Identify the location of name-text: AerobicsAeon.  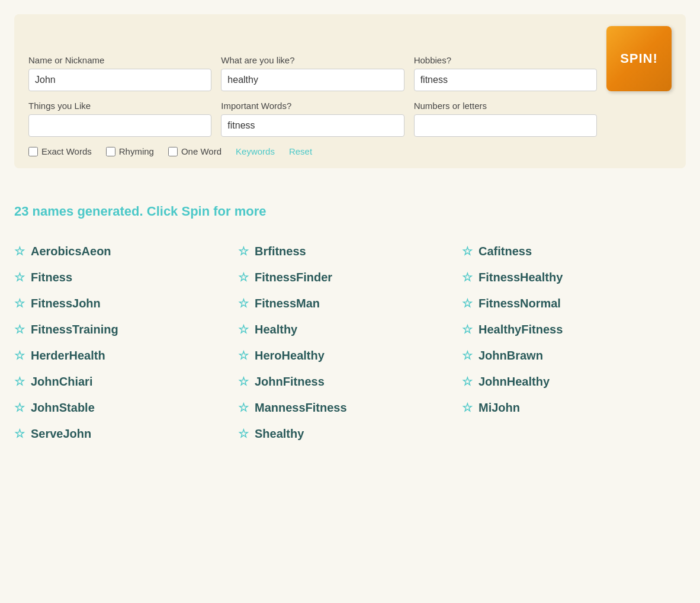
(71, 251).